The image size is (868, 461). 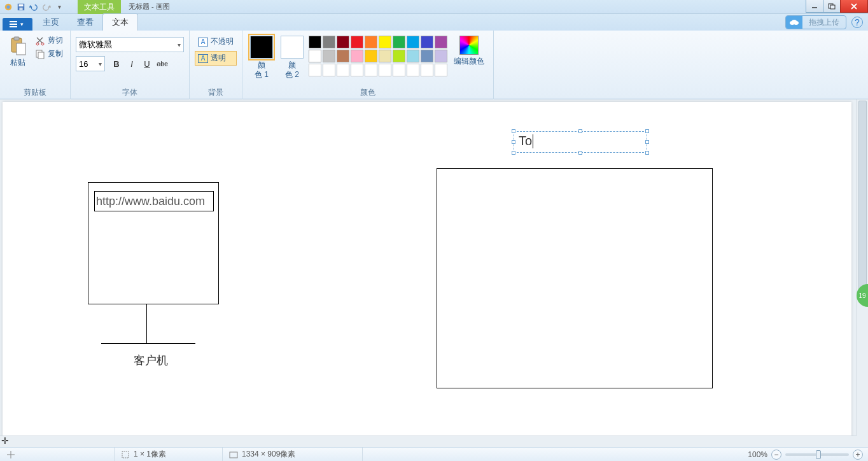 I want to click on copy-button: 复制, so click(x=49, y=53).